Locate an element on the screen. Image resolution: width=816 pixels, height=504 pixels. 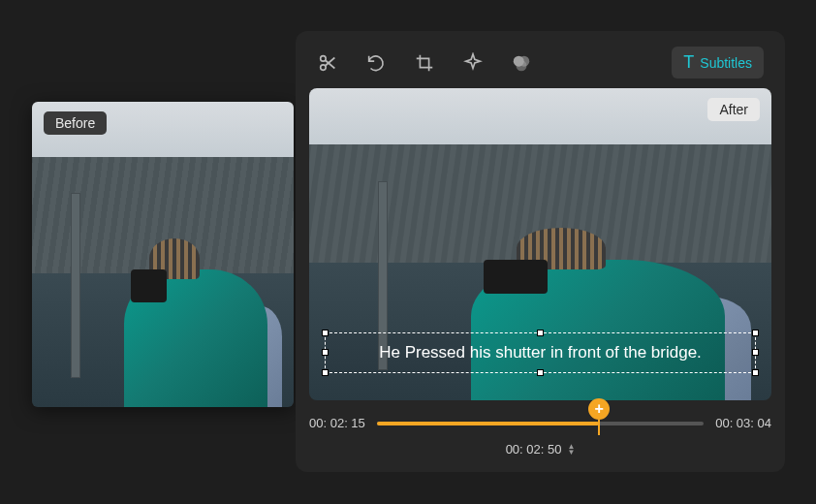
resize-handle-bc is located at coordinates (541, 372).